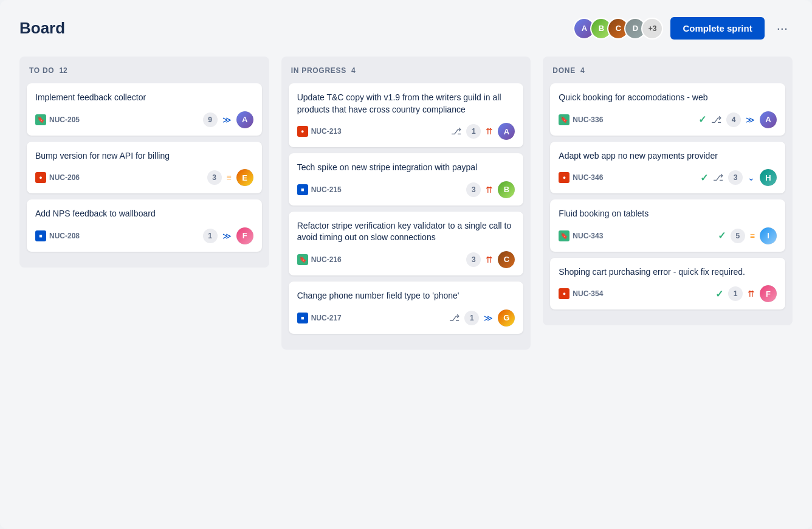 The image size is (812, 529). What do you see at coordinates (667, 272) in the screenshot?
I see `card-title: Shoping cart purchasing error - quick fi…` at bounding box center [667, 272].